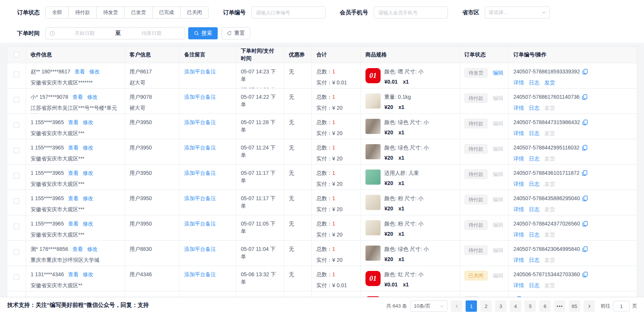 This screenshot has width=644, height=336. What do you see at coordinates (501, 306) in the screenshot?
I see `page-button-3: 3` at bounding box center [501, 306].